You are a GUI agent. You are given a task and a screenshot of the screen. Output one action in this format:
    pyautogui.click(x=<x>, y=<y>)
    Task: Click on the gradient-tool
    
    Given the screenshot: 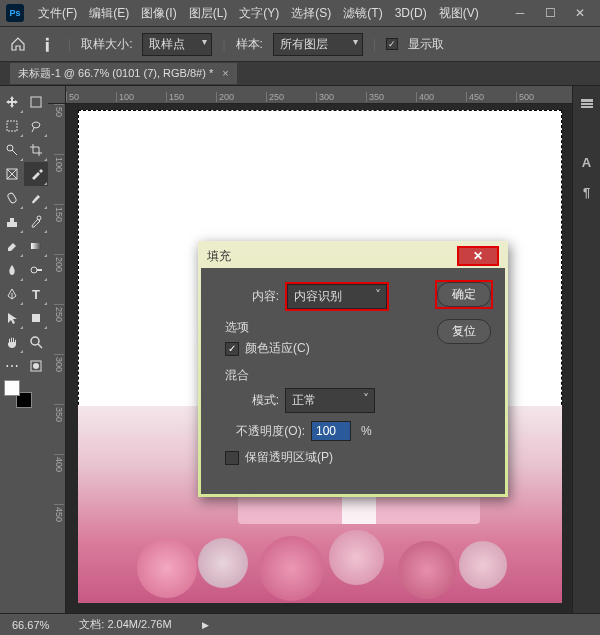 What is the action you would take?
    pyautogui.click(x=36, y=246)
    